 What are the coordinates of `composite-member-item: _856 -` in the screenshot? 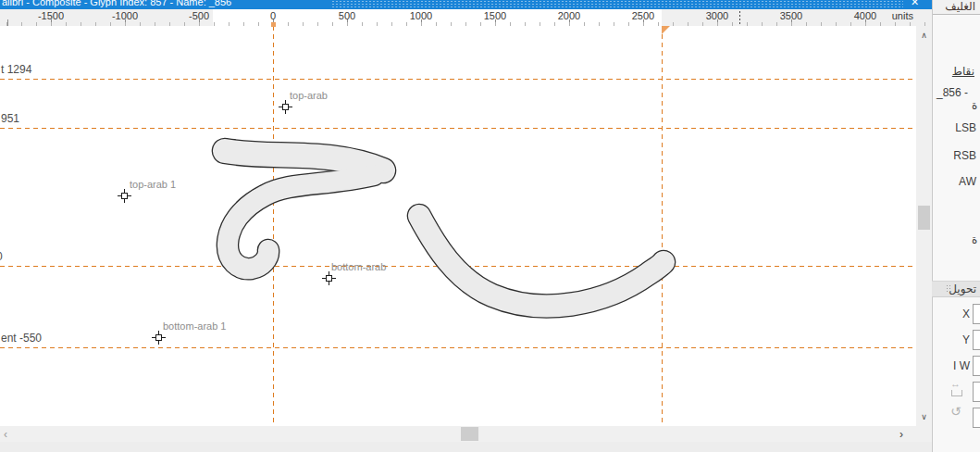 It's located at (952, 93).